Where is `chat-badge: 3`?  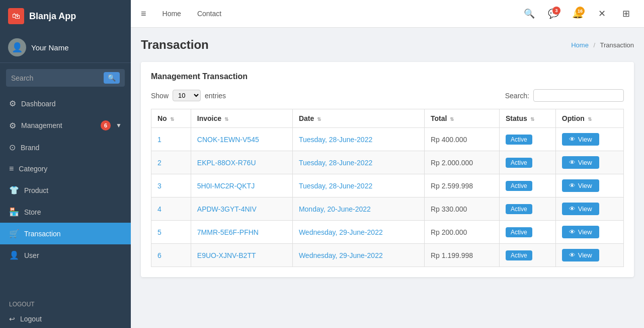 chat-badge: 3 is located at coordinates (556, 11).